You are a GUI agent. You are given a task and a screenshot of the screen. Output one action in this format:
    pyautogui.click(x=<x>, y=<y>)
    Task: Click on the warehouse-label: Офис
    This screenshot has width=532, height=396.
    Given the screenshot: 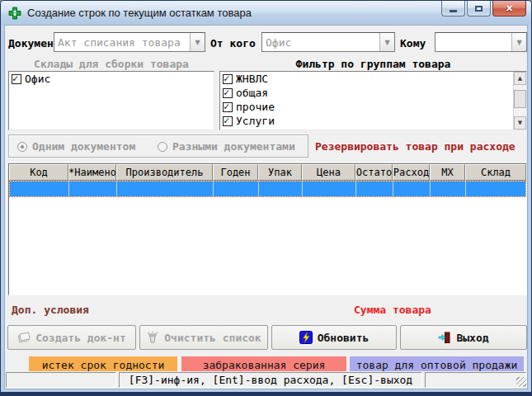 What is the action you would take?
    pyautogui.click(x=38, y=79)
    